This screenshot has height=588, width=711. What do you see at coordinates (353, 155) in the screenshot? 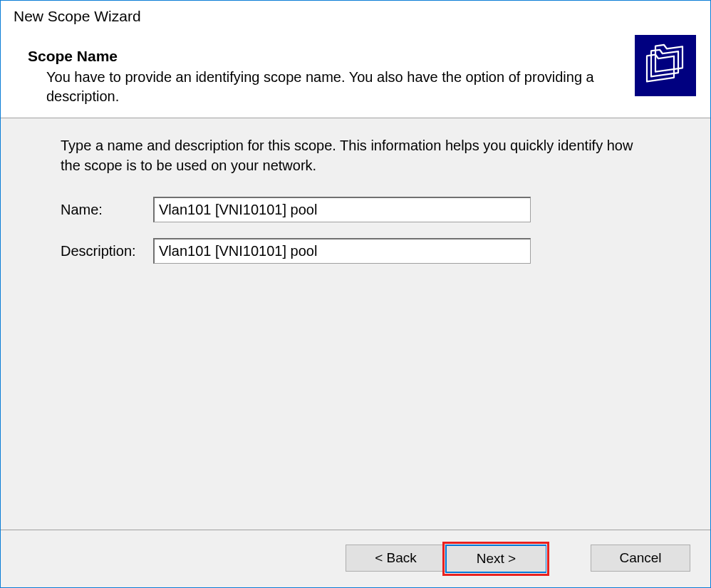
I see `instructions-text: Type a name and description for this sco…` at bounding box center [353, 155].